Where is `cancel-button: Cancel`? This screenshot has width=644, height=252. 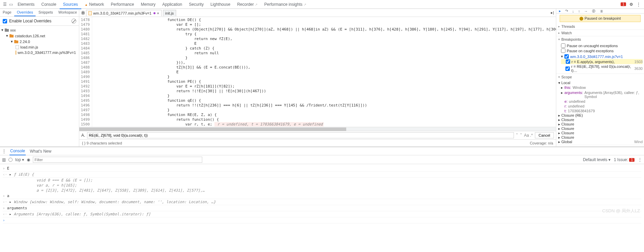
cancel-button: Cancel is located at coordinates (544, 135).